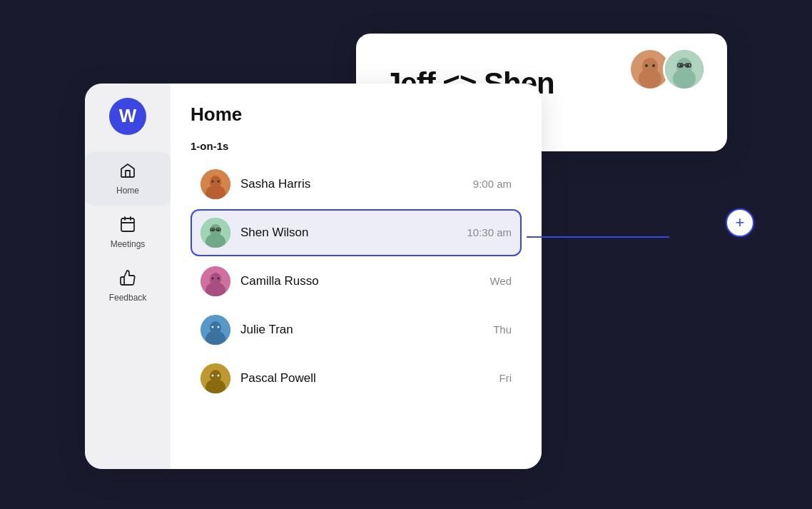 The width and height of the screenshot is (812, 509). Describe the element at coordinates (215, 281) in the screenshot. I see `avatar-camilla` at that location.